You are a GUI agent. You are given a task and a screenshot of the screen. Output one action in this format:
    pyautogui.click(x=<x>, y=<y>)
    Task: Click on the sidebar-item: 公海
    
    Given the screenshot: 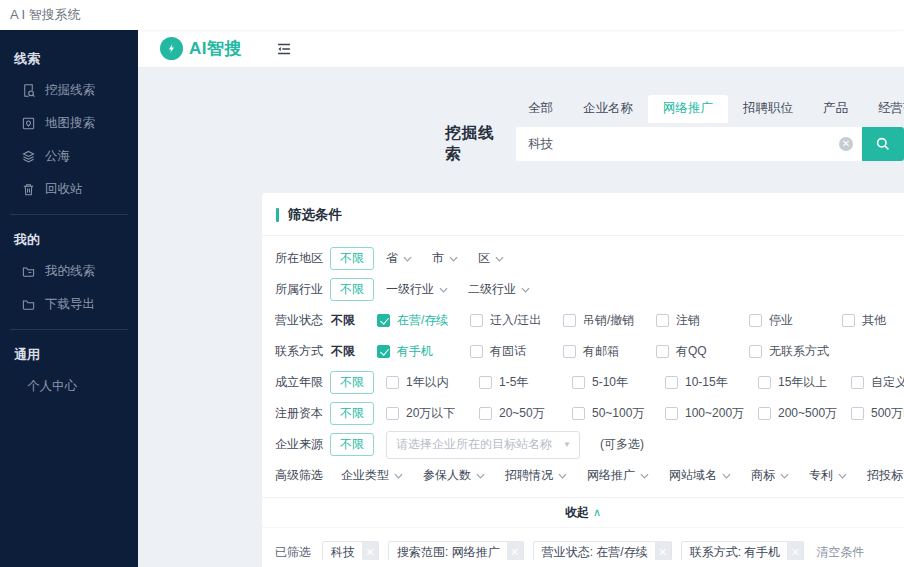 What is the action you would take?
    pyautogui.click(x=69, y=156)
    